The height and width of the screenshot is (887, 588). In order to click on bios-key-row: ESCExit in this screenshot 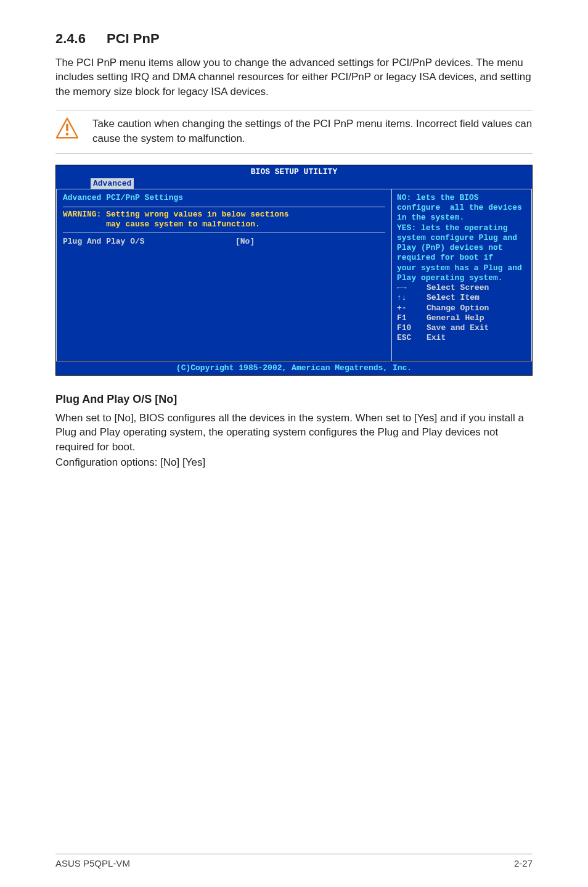, I will do `click(462, 338)`.